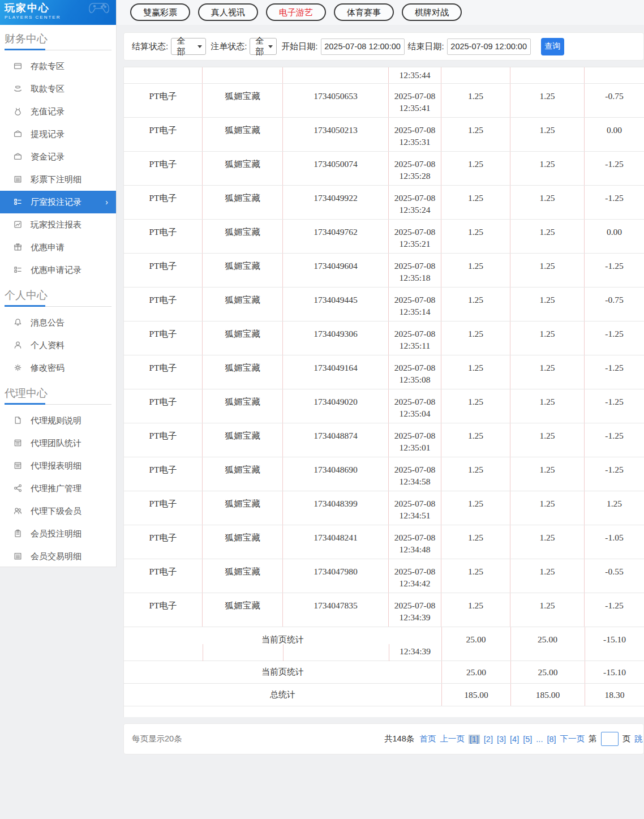 The image size is (644, 819). What do you see at coordinates (58, 421) in the screenshot?
I see `sidebar-item-agent-rules: 代理规则说明` at bounding box center [58, 421].